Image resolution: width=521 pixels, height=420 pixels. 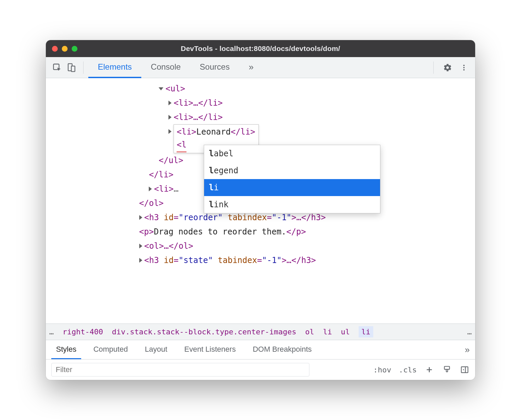 What do you see at coordinates (57, 68) in the screenshot?
I see `inspect-element-icon` at bounding box center [57, 68].